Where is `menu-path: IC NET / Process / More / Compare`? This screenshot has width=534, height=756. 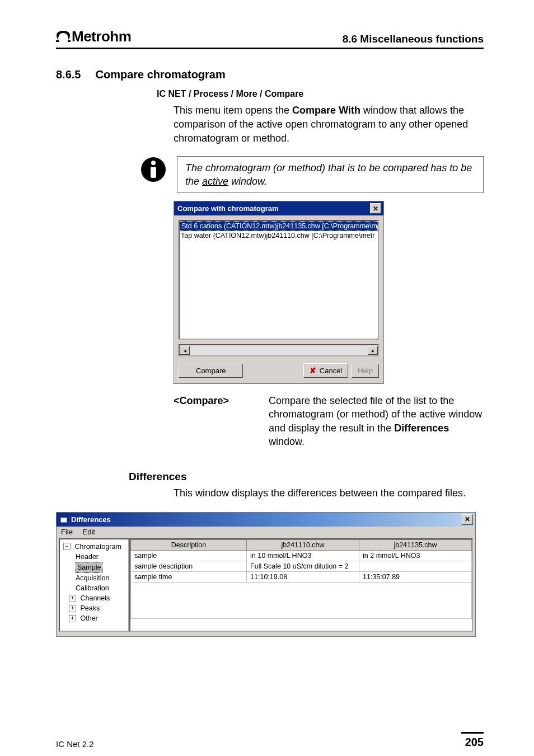
menu-path: IC NET / Process / More / Compare is located at coordinates (320, 94).